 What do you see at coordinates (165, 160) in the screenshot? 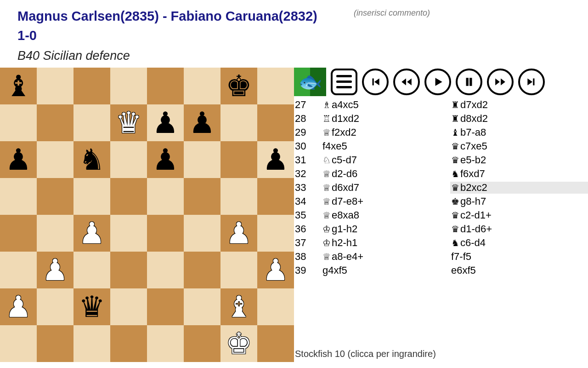
I see `square-e6: ♟` at bounding box center [165, 160].